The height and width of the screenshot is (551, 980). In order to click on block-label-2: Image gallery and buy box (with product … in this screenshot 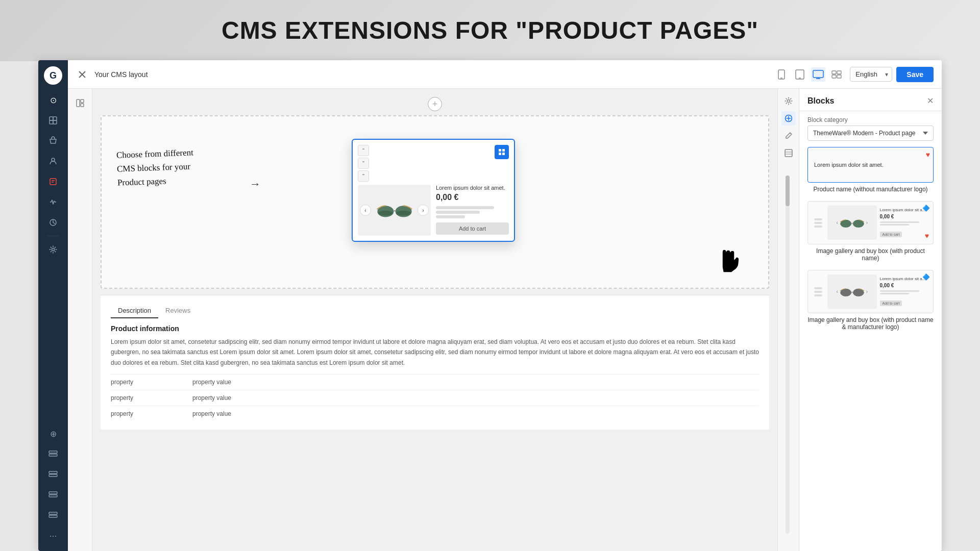, I will do `click(871, 255)`.